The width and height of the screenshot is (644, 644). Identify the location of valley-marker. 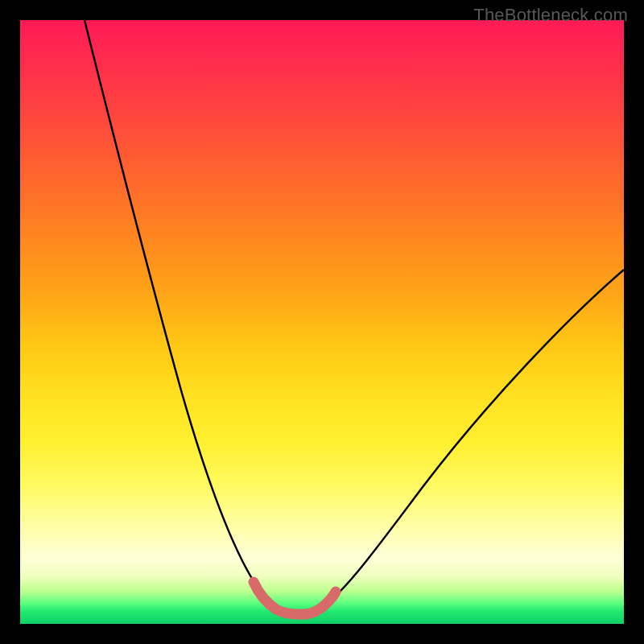
(295, 598).